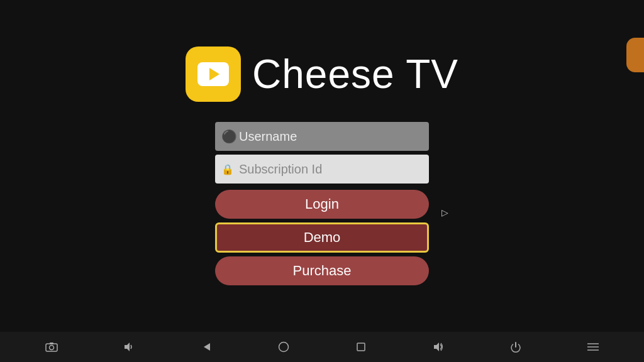  What do you see at coordinates (322, 271) in the screenshot?
I see `purchase-button: Purchase` at bounding box center [322, 271].